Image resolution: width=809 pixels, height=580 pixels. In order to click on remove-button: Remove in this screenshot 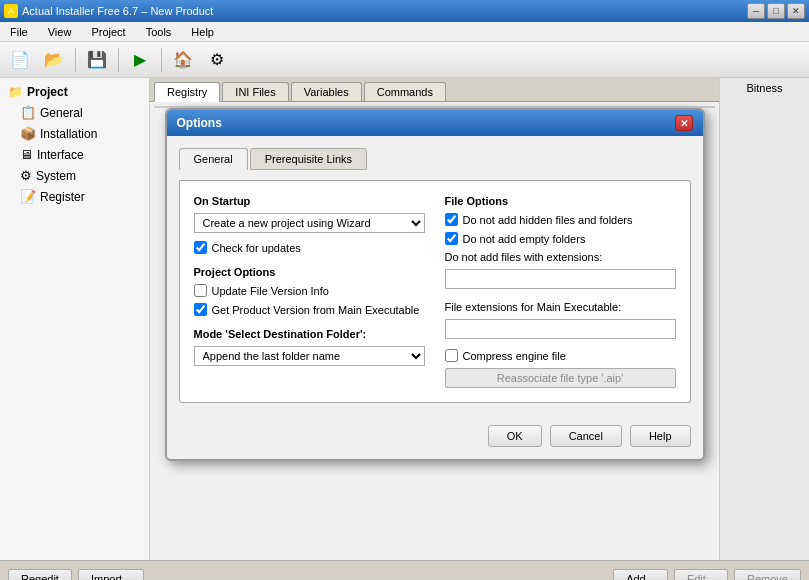, I will do `click(768, 575)`.